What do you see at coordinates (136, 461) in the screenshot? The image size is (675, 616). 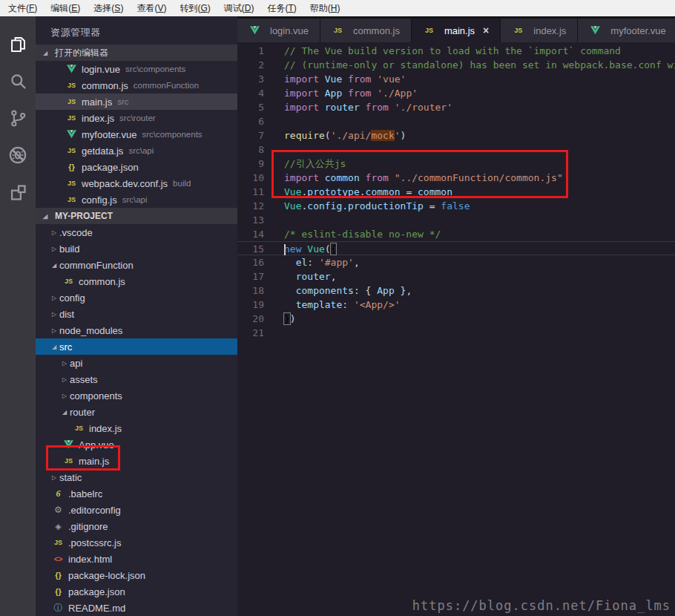 I see `tree-item-main.js: JSmain.js` at bounding box center [136, 461].